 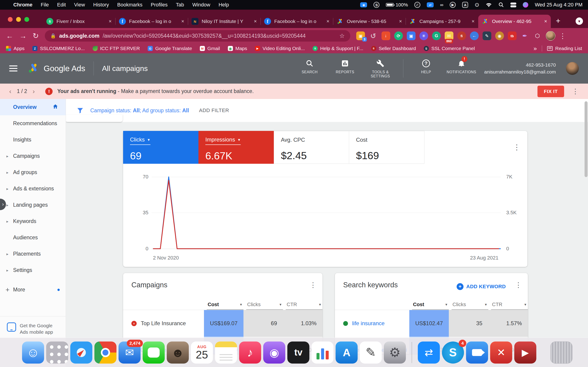 What do you see at coordinates (575, 91) in the screenshot?
I see `alert-menu-icon: ⋮` at bounding box center [575, 91].